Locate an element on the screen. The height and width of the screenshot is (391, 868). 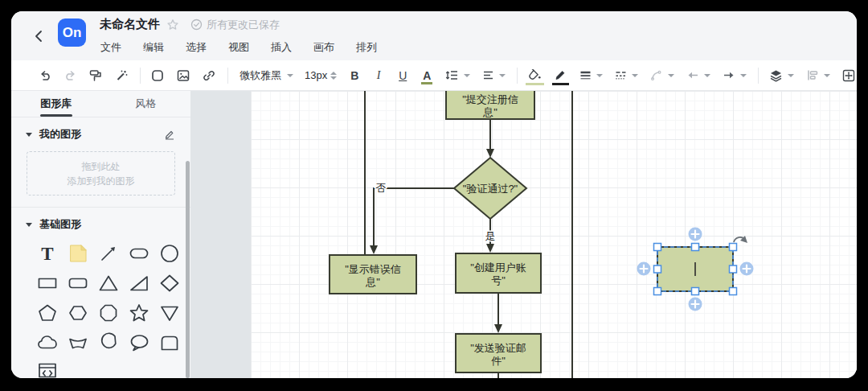
insert-link-button is located at coordinates (209, 76).